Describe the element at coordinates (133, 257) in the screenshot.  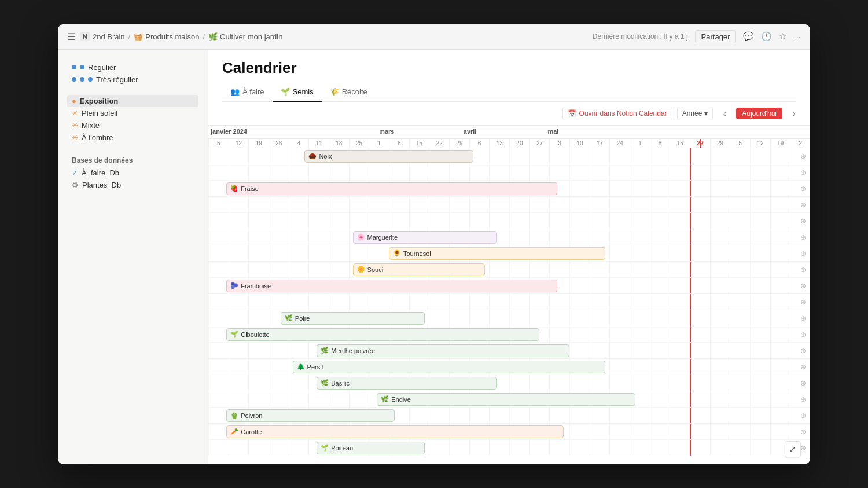
I see `sidebar: Régulier Très régulier ● Exposition ✳ Pl…` at that location.